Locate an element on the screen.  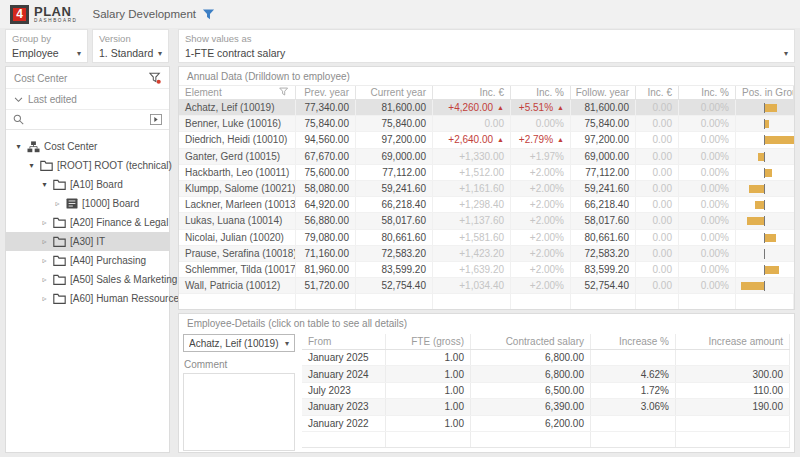
details-row-1: January 20251.006,800.00 is located at coordinates (546, 358).